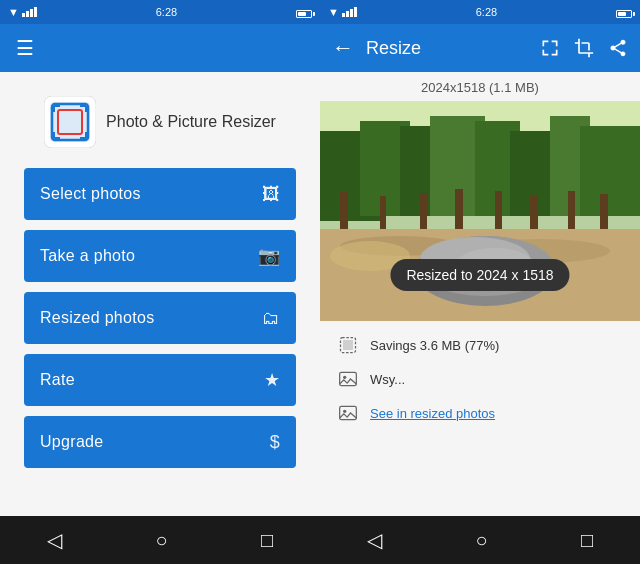  I want to click on folder-icon: 🗂, so click(271, 318).